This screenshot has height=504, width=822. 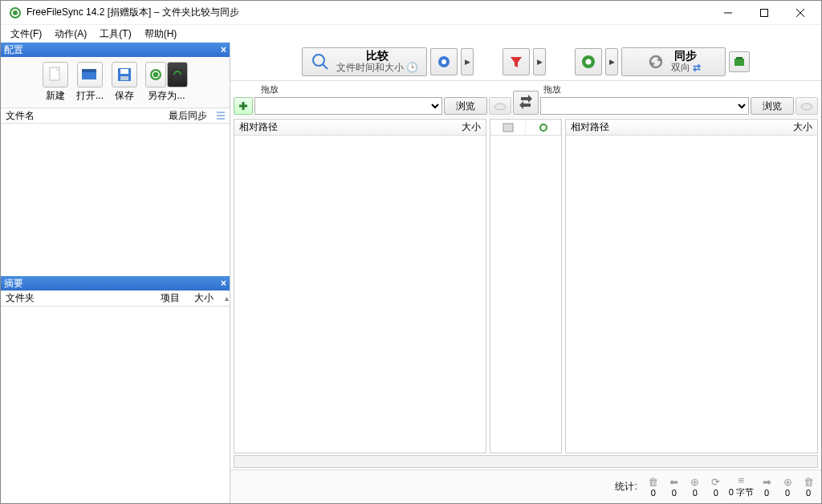 What do you see at coordinates (679, 90) in the screenshot?
I see `drop-label-right: 拖放` at bounding box center [679, 90].